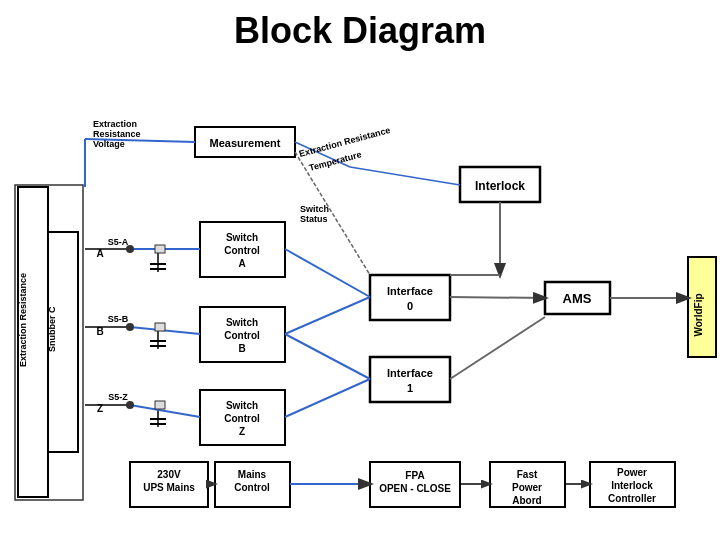 Image resolution: width=720 pixels, height=540 pixels. What do you see at coordinates (578, 298) in the screenshot?
I see `svg-text: AMS` at bounding box center [578, 298].